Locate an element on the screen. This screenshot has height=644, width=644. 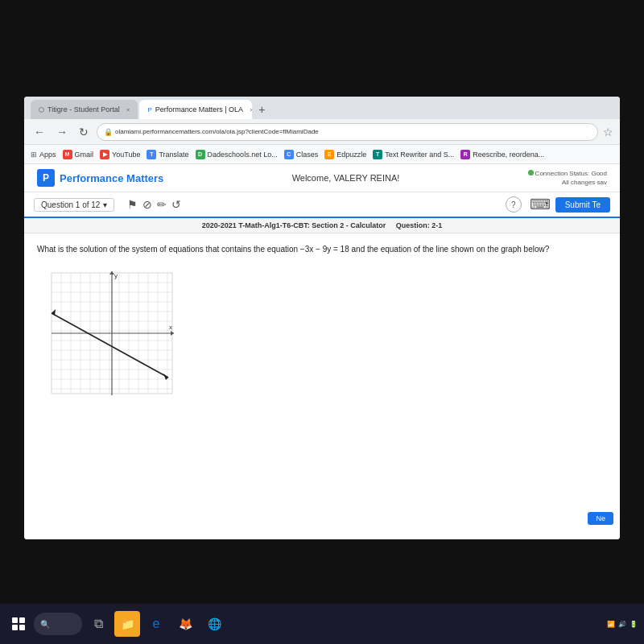
question-info-bar: 2020-2021 T-Math-Alg1-T6-CBT: Section 2 … is located at coordinates (322, 225).